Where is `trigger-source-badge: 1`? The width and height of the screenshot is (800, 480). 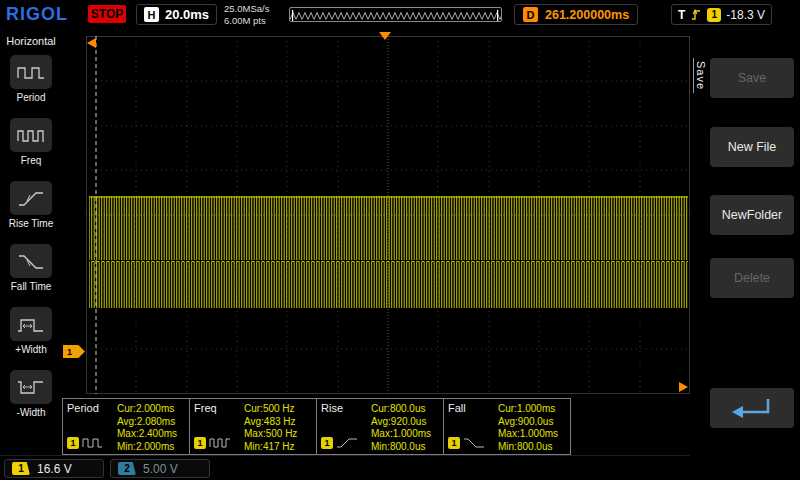 trigger-source-badge: 1 is located at coordinates (714, 15).